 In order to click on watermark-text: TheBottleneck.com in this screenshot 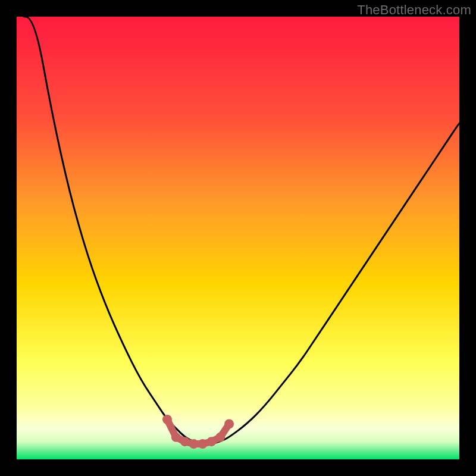, I will do `click(414, 10)`.